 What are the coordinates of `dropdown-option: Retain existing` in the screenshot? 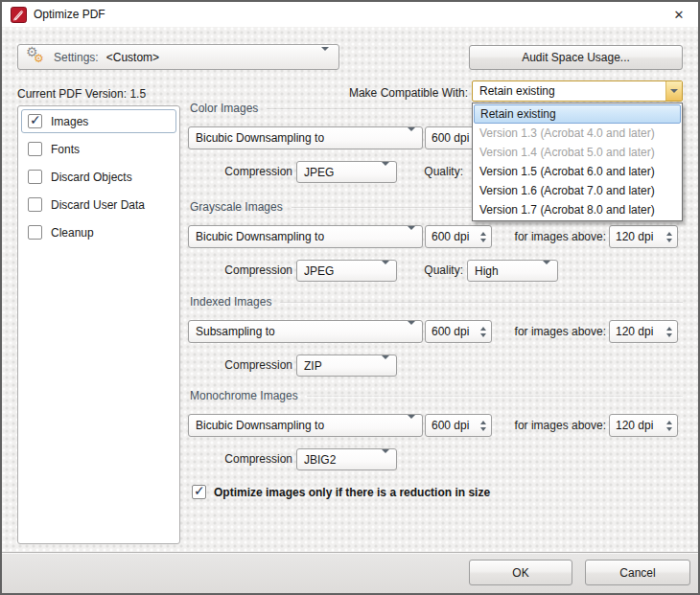 It's located at (577, 114).